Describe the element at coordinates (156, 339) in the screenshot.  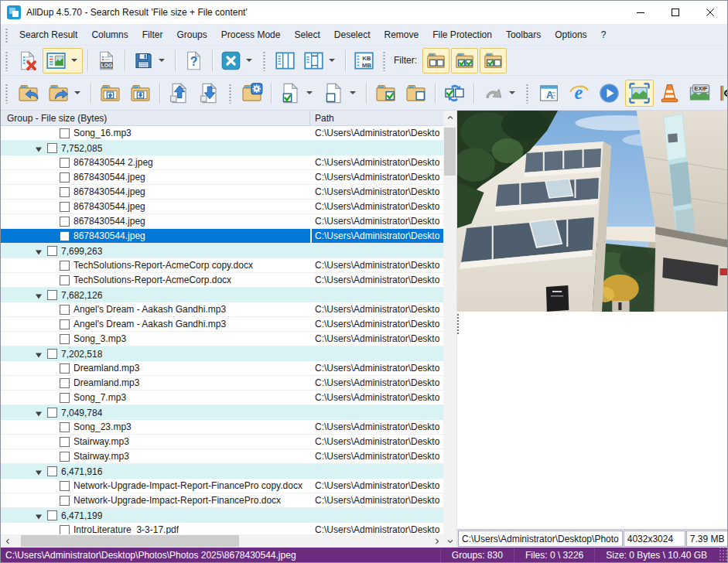
I see `name-cell: Song_3.mp3` at that location.